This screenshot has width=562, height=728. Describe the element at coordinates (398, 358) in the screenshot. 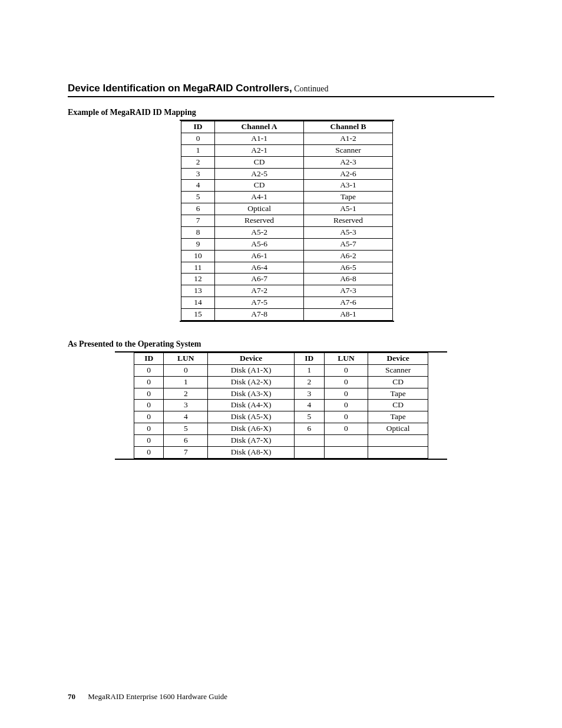

I see `col-device-r: Device` at that location.